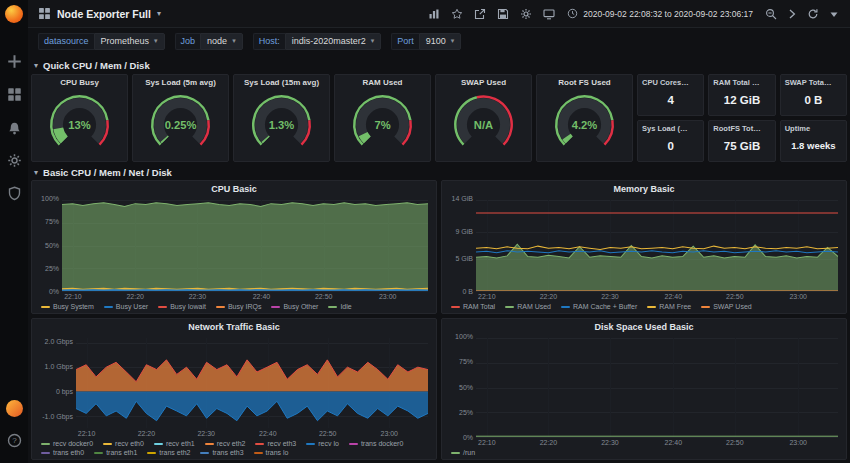 Image resolution: width=850 pixels, height=463 pixels. Describe the element at coordinates (234, 326) in the screenshot. I see `panel-title: Network Traffic Basic` at that location.